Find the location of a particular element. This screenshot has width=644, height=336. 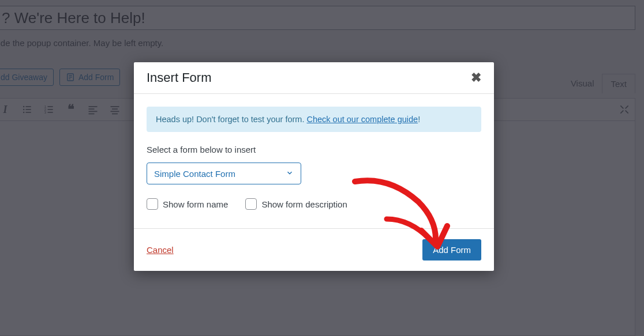

form-select-value: Simple Contact Form is located at coordinates (195, 174).